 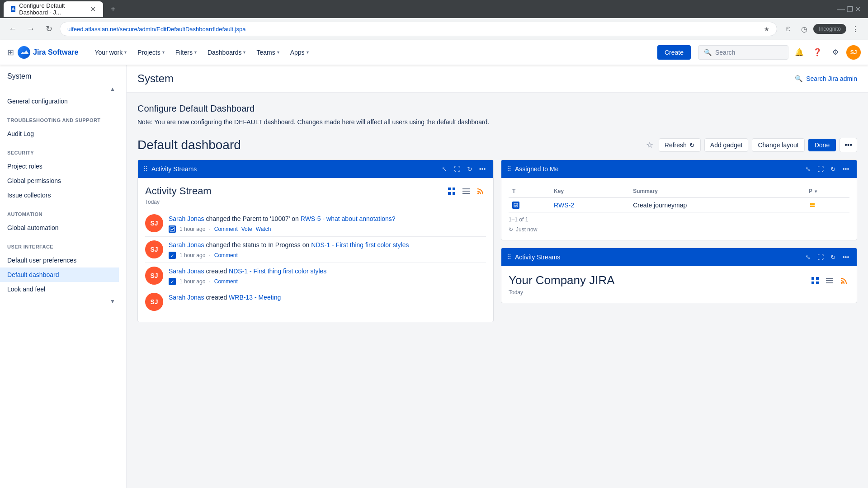 I want to click on search-jira-admin-button: 🔍 Search Jira admin, so click(x=826, y=79).